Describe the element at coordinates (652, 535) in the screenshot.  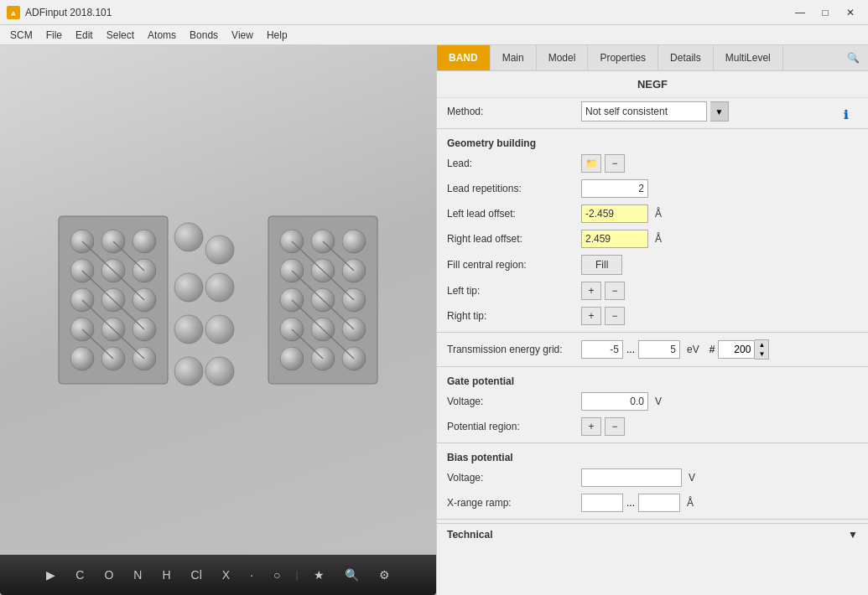
I see `technical-section: Technical ▼` at that location.